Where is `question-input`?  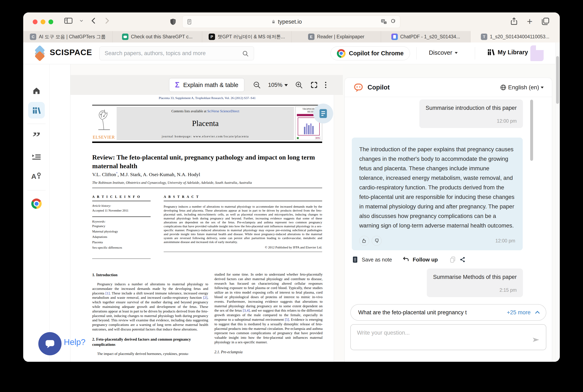
question-input is located at coordinates (448, 337).